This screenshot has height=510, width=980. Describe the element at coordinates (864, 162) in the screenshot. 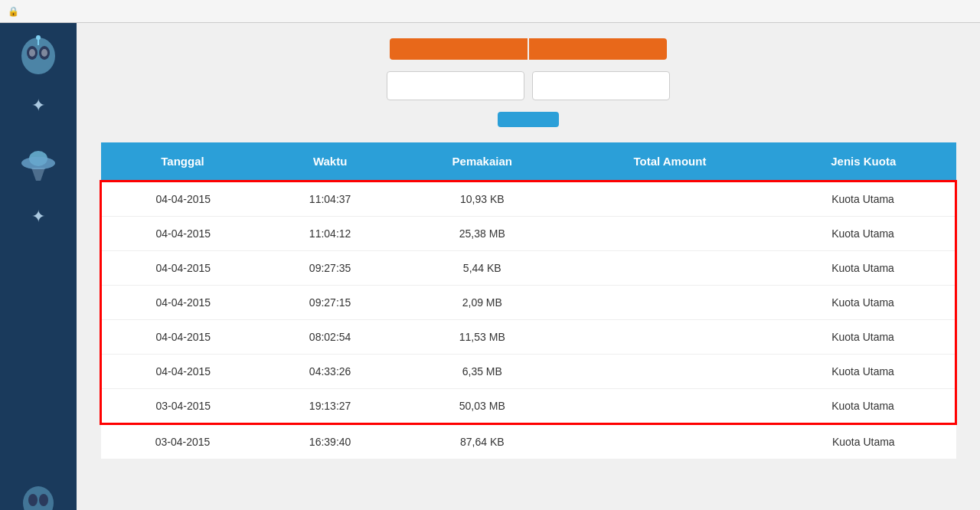

I see `col-jenis-kuota: Jenis Kuota` at that location.